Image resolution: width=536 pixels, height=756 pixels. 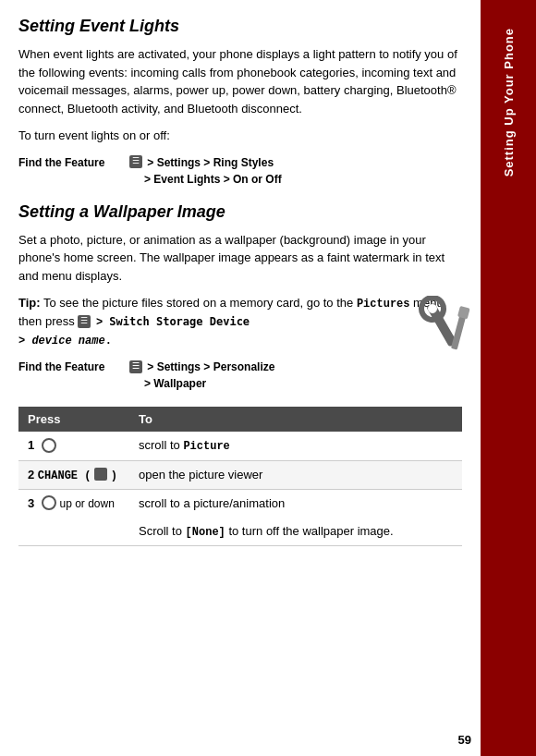 What do you see at coordinates (240, 81) in the screenshot?
I see `section1-body1: When event lights are activated, your ph…` at bounding box center [240, 81].